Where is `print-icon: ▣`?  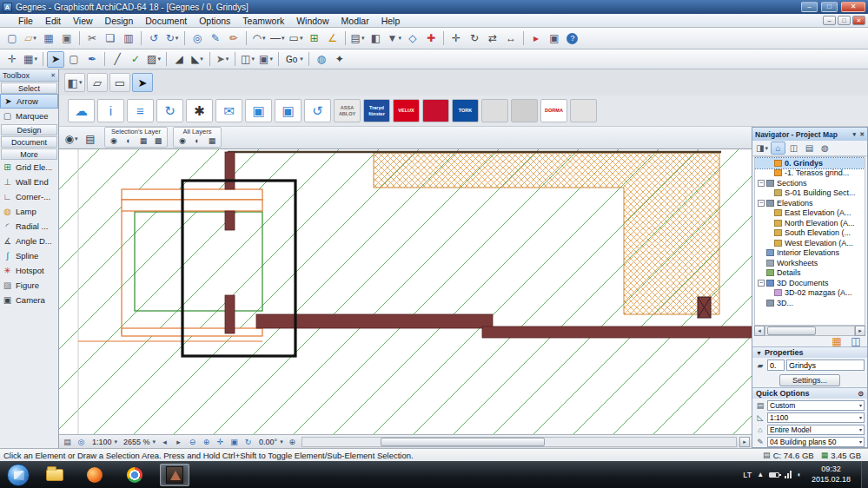 print-icon: ▣ is located at coordinates (67, 38).